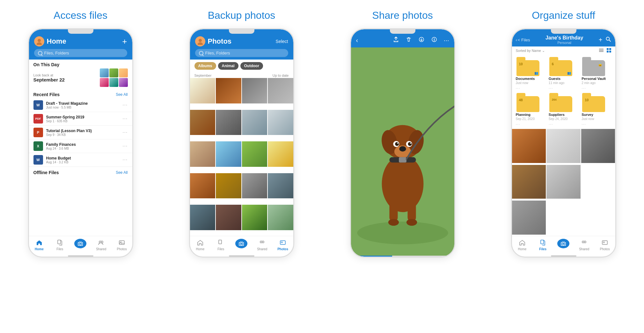 The image size is (644, 333). What do you see at coordinates (262, 245) in the screenshot?
I see `photos-nav-shared: Shared` at bounding box center [262, 245].